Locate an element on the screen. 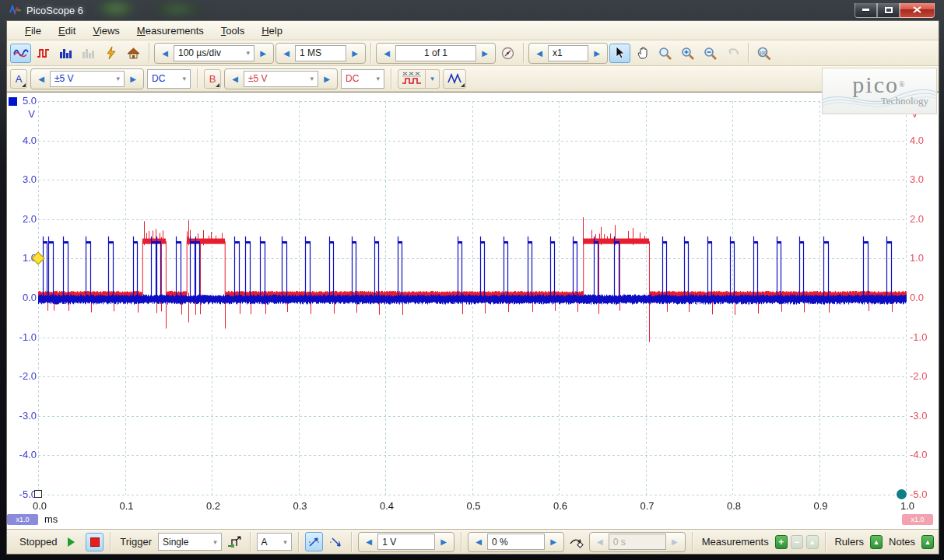 Image resolution: width=944 pixels, height=560 pixels. spectrum-persistence-icon is located at coordinates (89, 53).